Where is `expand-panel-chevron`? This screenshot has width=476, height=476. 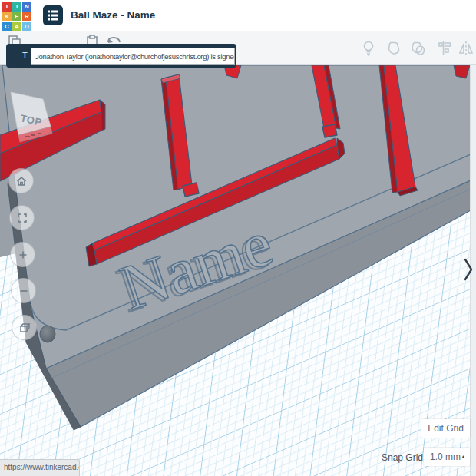 expand-panel-chevron is located at coordinates (468, 269).